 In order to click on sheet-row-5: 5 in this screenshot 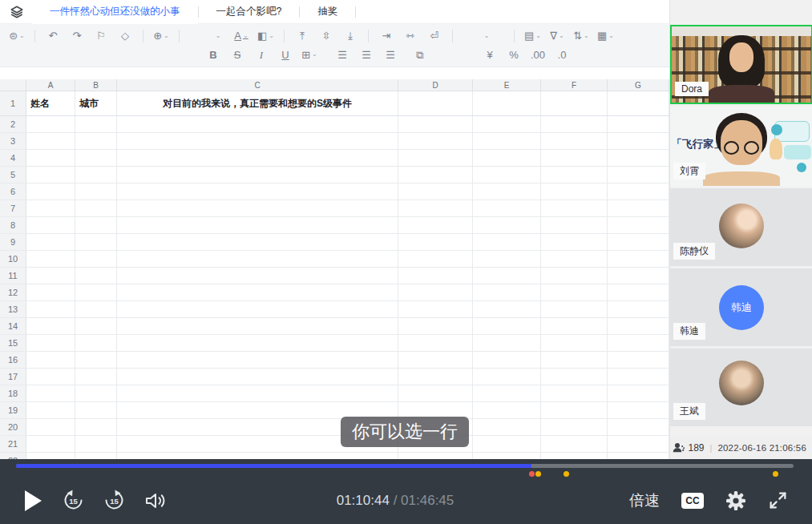, I will do `click(335, 175)`.